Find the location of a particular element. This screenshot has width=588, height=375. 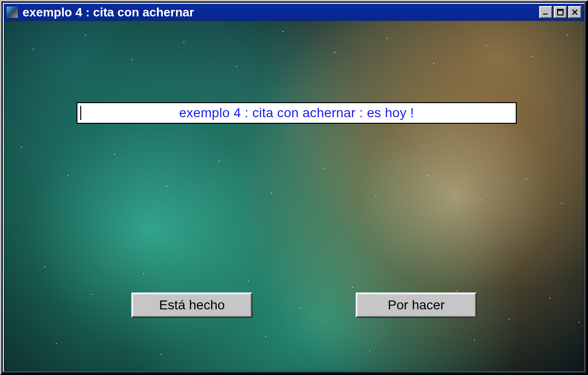

app-icon is located at coordinates (12, 12).